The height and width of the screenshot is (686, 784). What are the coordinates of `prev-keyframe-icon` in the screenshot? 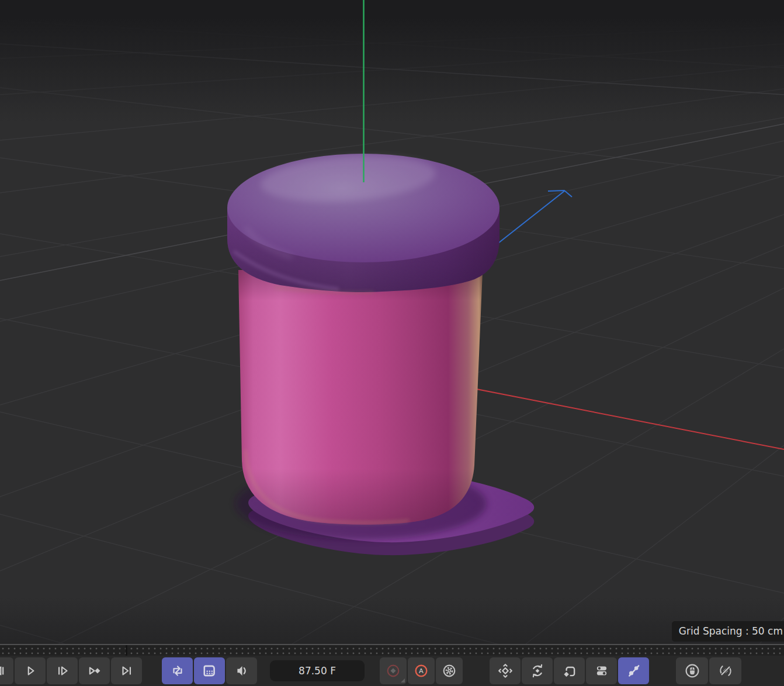 It's located at (3, 671).